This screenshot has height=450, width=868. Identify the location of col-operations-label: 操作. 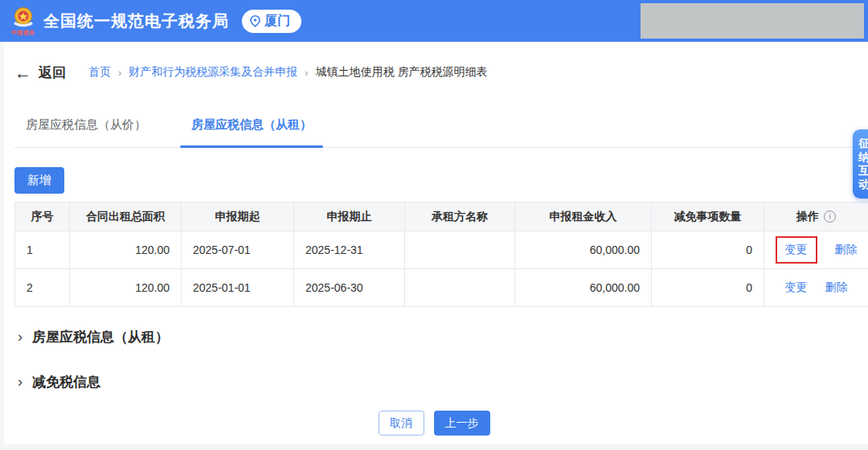
(808, 217).